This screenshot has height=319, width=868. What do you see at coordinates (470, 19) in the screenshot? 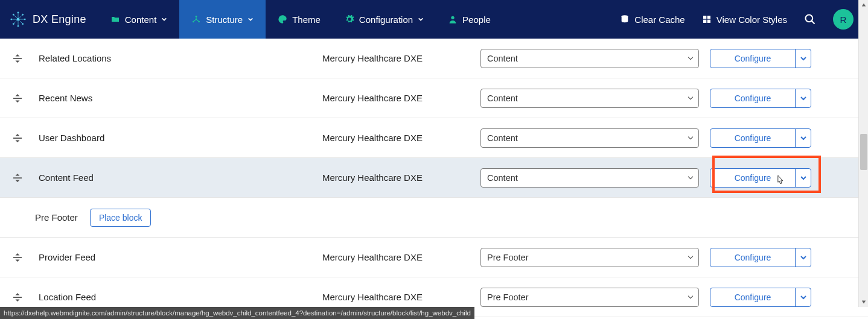
I see `nav-people: People` at bounding box center [470, 19].